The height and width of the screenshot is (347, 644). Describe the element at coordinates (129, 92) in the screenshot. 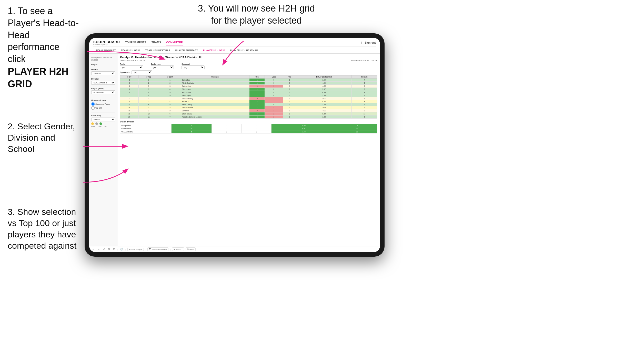

I see `cell-div: 10` at that location.